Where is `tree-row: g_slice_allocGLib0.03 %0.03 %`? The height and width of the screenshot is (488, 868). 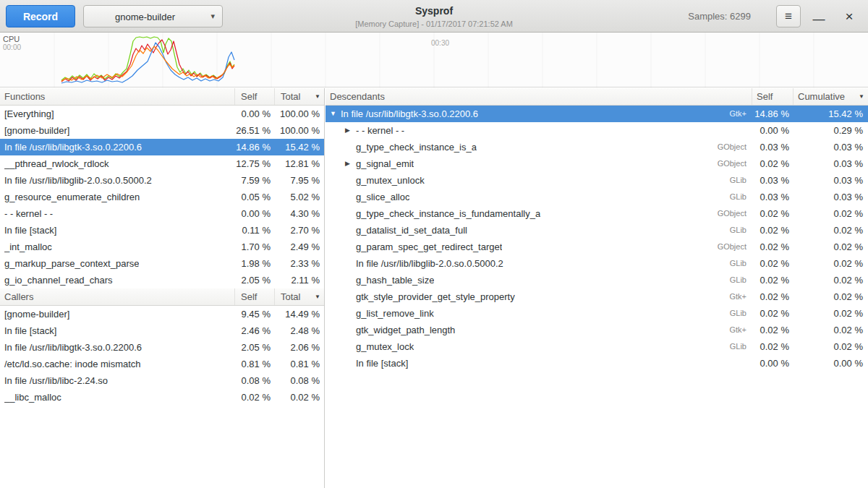 tree-row: g_slice_allocGLib0.03 %0.03 % is located at coordinates (597, 197).